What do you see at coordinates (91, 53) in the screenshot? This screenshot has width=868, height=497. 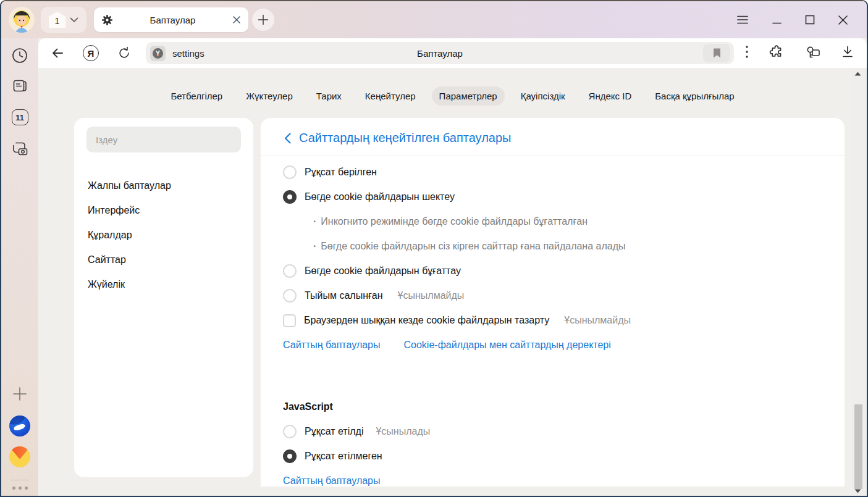 I see `yandex-logo-icon: Я` at bounding box center [91, 53].